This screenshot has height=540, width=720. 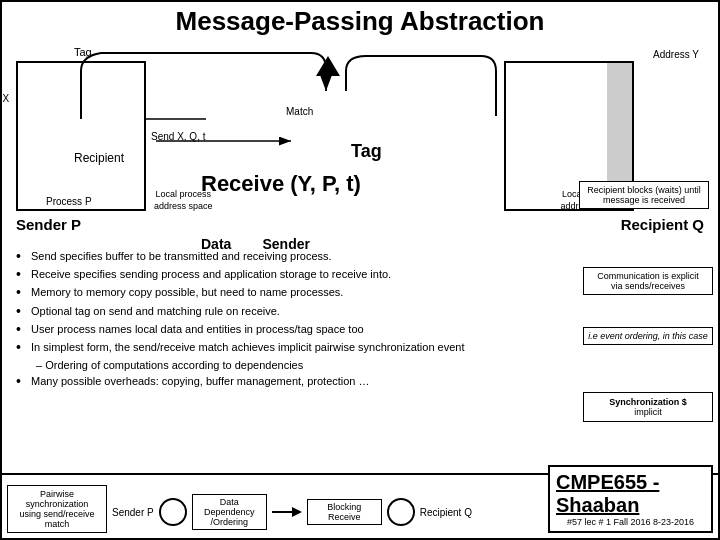 What do you see at coordinates (362, 257) in the screenshot?
I see `bullet-item-1: • Send specifies buffer to be transmitte…` at bounding box center [362, 257].